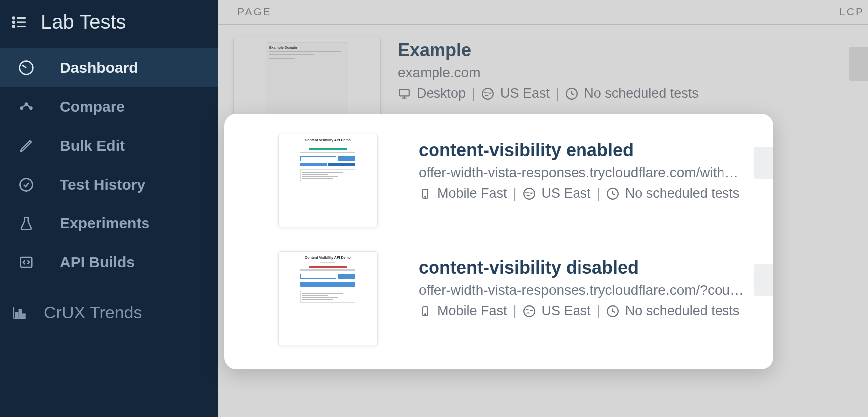 The height and width of the screenshot is (417, 868). Describe the element at coordinates (588, 150) in the screenshot. I see `page-title: content-visibility enabled` at that location.